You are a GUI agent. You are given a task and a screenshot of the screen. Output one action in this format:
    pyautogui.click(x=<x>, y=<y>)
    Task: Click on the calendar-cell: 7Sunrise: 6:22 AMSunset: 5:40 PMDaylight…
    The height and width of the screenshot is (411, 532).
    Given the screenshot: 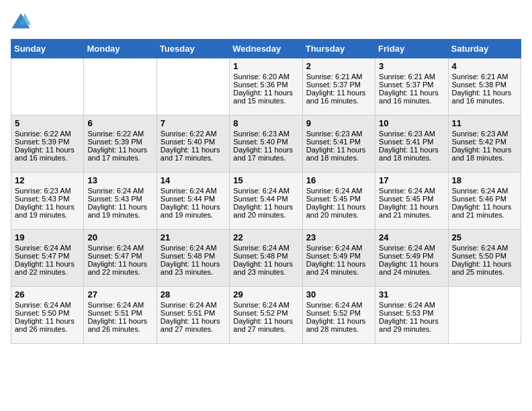 What is the action you would take?
    pyautogui.click(x=193, y=144)
    